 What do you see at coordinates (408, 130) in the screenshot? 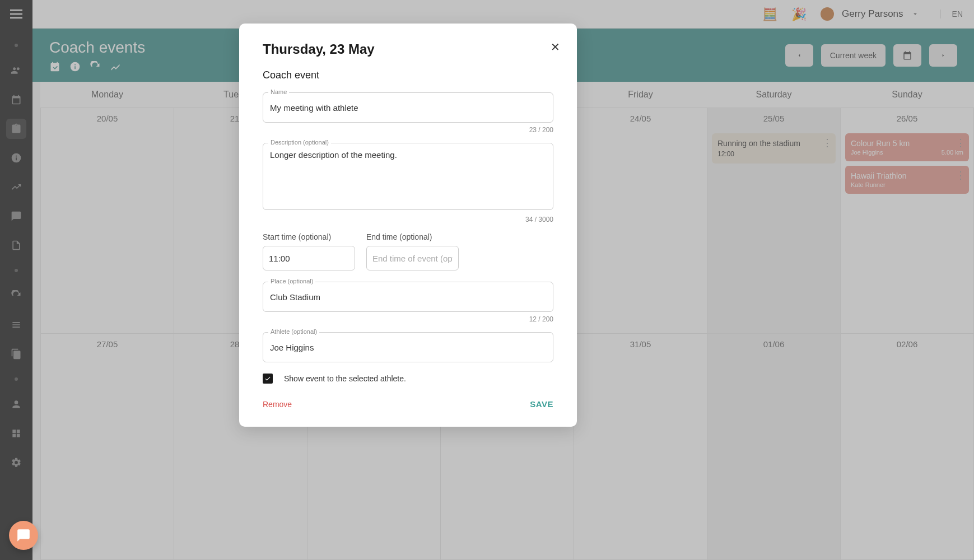
I see `name-counter: 23 / 200` at bounding box center [408, 130].